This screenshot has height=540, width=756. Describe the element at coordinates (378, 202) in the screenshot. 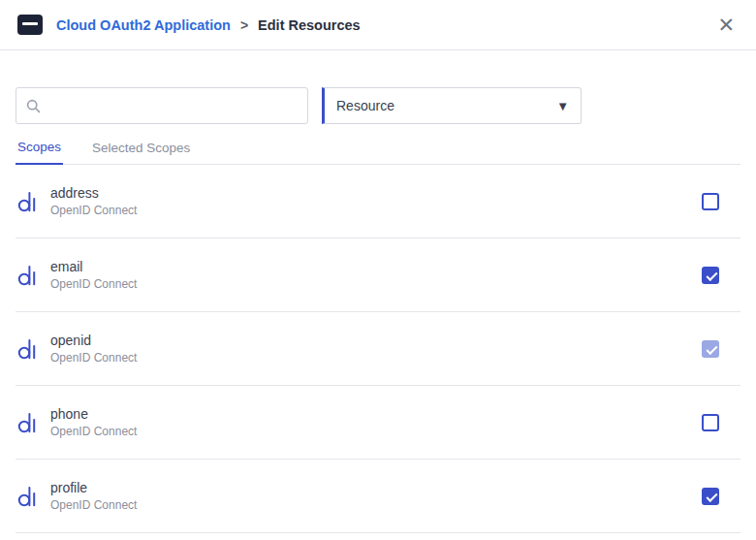

I see `scope-row: address OpenID Connect` at that location.